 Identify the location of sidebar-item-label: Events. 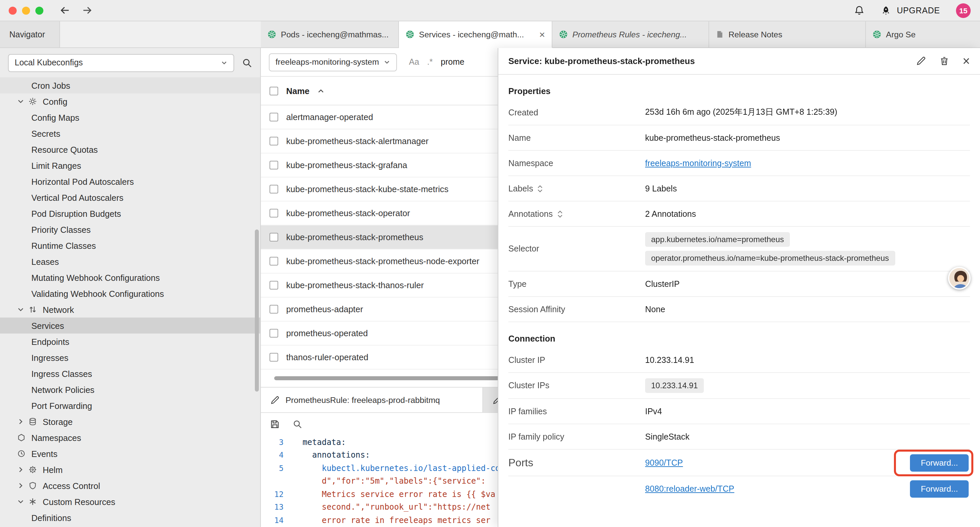
(44, 454).